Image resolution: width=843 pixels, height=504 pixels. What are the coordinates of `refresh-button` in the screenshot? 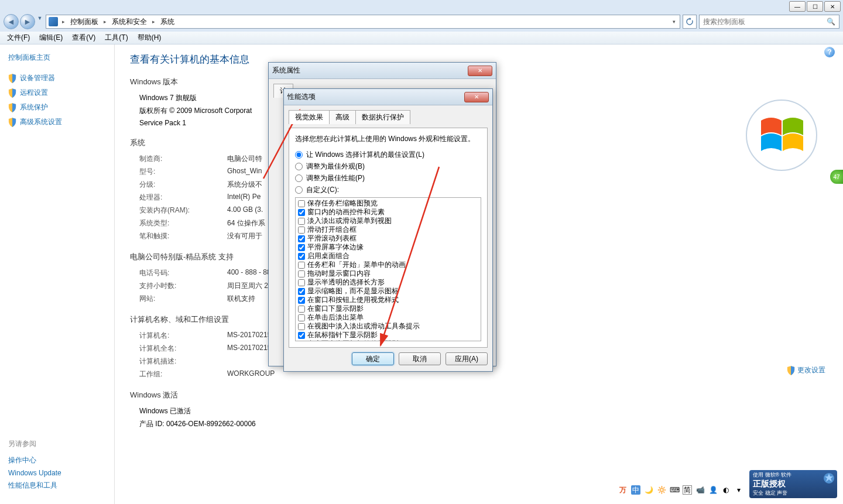 It's located at (690, 22).